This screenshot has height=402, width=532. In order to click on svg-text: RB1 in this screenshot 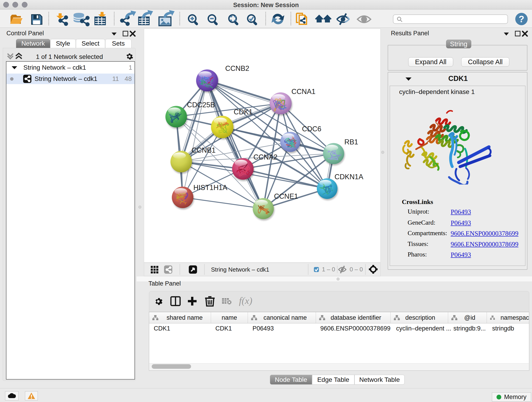, I will do `click(351, 142)`.